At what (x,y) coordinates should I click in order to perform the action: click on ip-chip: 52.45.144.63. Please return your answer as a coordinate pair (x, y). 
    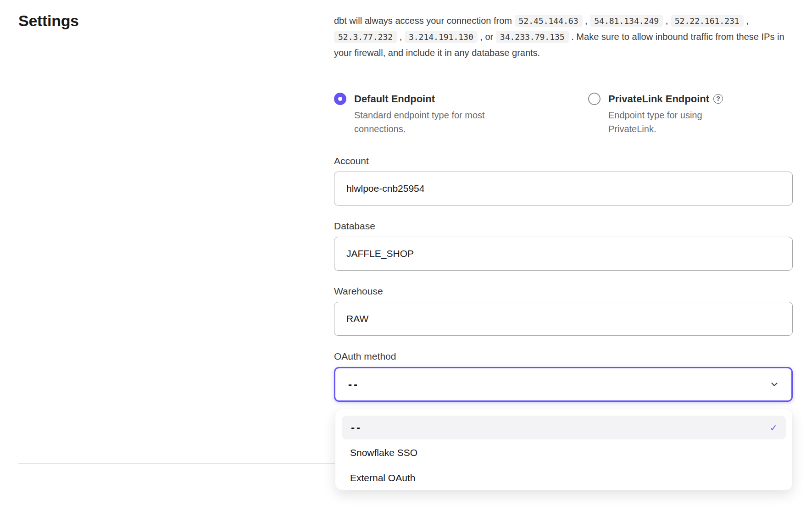
    Looking at the image, I should click on (549, 21).